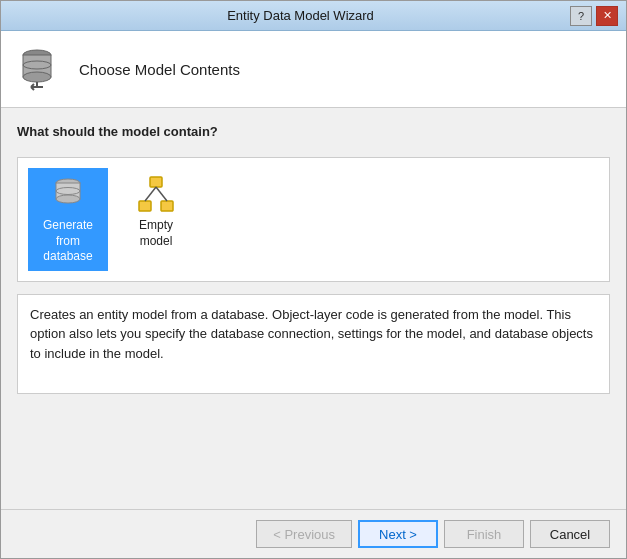  I want to click on finish-button: Finish, so click(484, 534).